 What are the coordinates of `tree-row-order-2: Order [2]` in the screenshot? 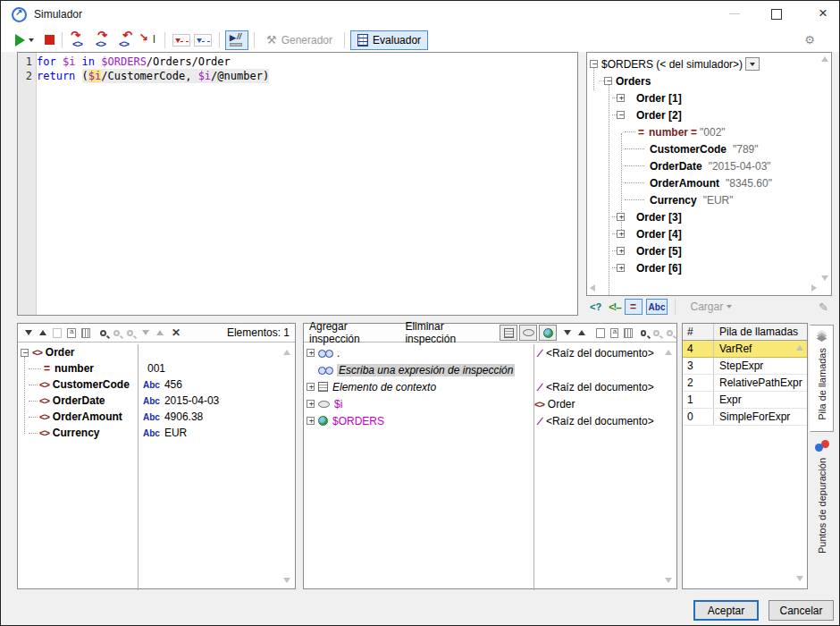 It's located at (710, 114).